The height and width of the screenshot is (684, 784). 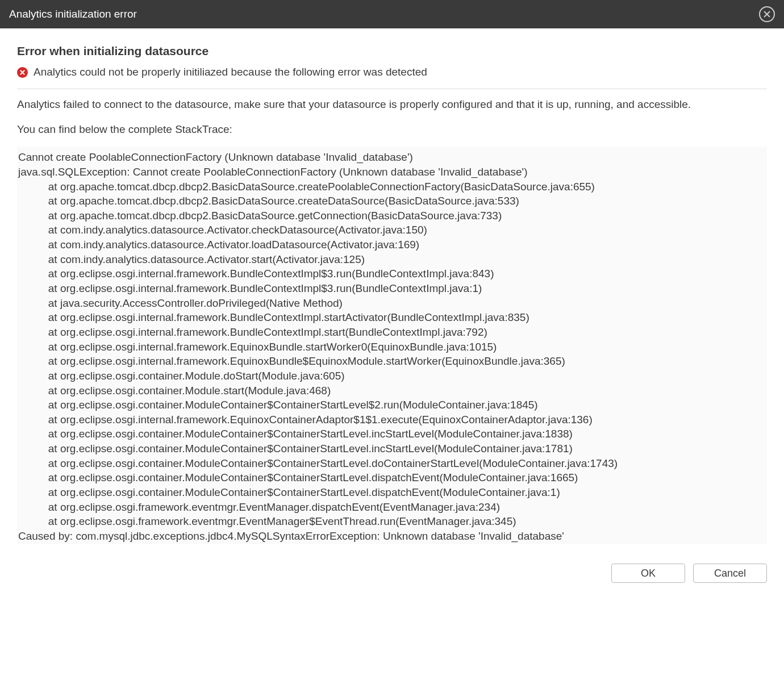 What do you see at coordinates (392, 72) in the screenshot?
I see `error-summary-row: Analytics could not be properly initilia…` at bounding box center [392, 72].